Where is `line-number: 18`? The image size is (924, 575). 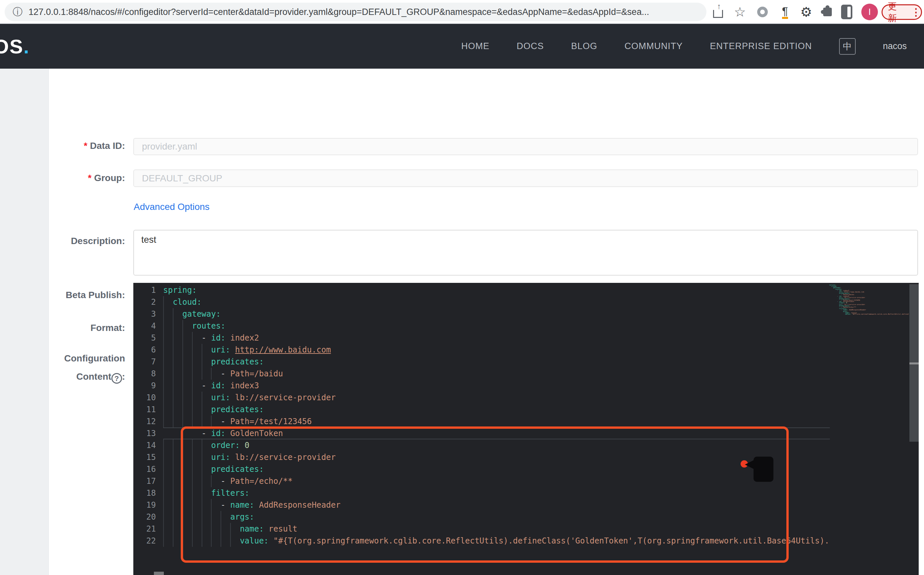
line-number: 18 is located at coordinates (148, 493).